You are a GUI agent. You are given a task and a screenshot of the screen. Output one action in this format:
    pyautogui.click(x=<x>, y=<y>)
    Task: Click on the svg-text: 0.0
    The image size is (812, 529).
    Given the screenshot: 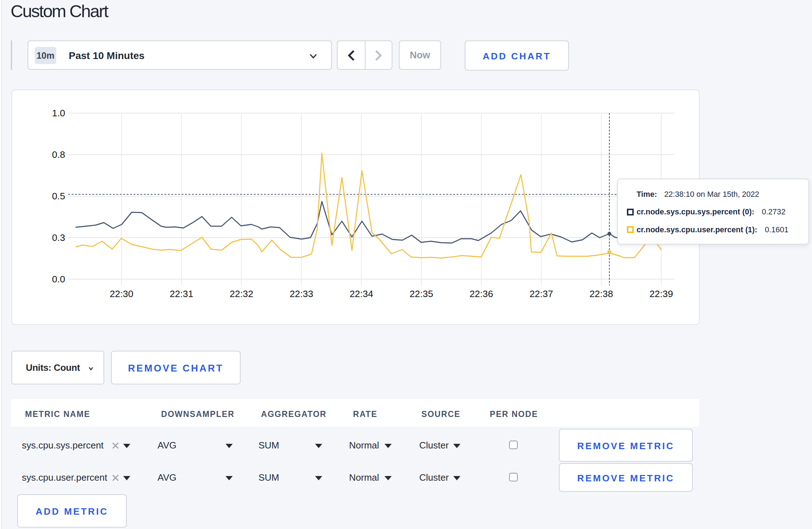 What is the action you would take?
    pyautogui.click(x=59, y=279)
    